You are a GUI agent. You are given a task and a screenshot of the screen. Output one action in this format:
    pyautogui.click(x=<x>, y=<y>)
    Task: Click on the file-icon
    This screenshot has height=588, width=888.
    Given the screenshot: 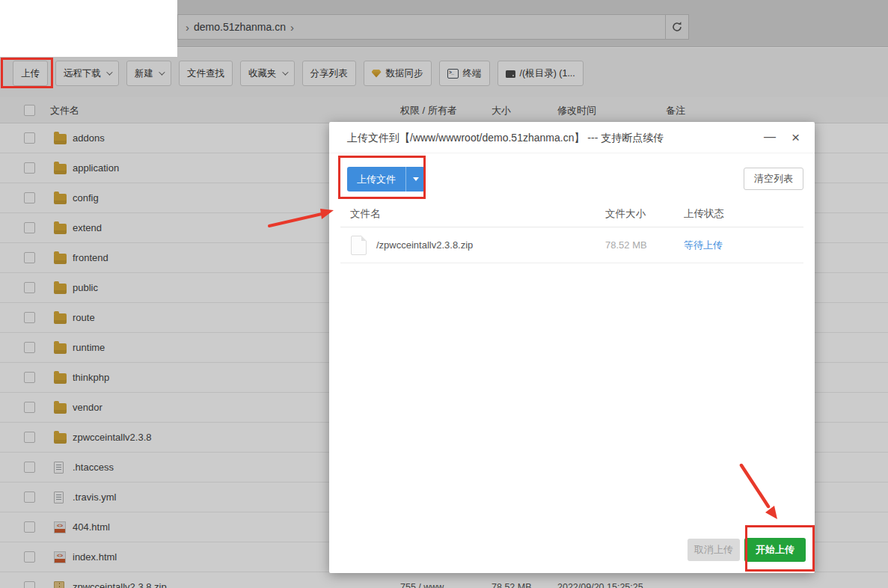 What is the action you would take?
    pyautogui.click(x=359, y=245)
    